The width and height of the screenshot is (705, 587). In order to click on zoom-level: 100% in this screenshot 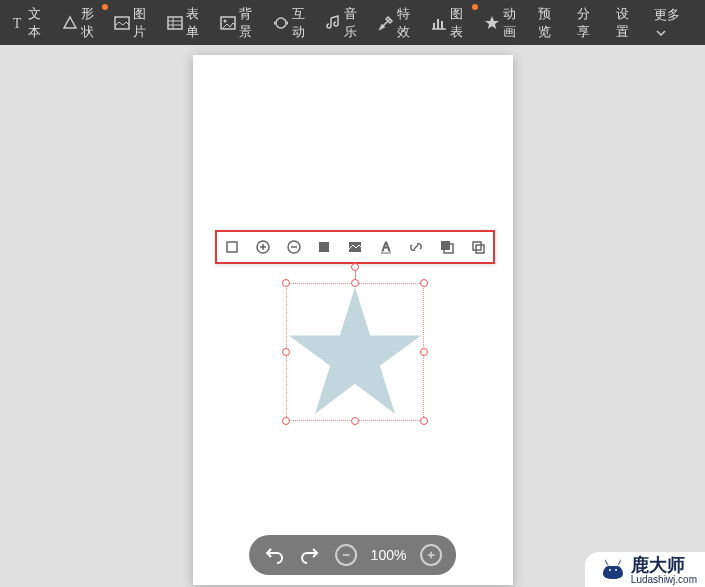, I will do `click(389, 555)`.